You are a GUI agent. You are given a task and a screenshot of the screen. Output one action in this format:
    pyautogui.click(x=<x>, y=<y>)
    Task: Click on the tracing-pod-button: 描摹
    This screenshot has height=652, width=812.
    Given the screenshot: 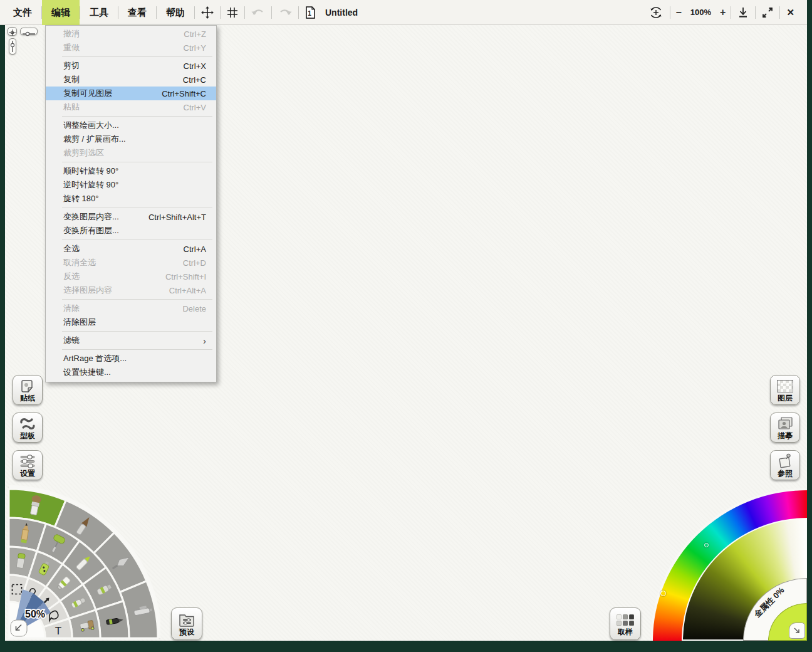 What is the action you would take?
    pyautogui.click(x=785, y=428)
    